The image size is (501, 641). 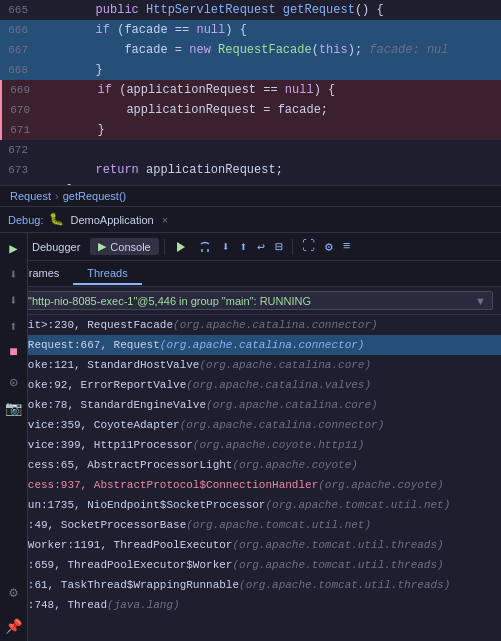 I want to click on frame-item-3: invoke:92, ErrorReportValve (org.apache.…, so click(x=250, y=385).